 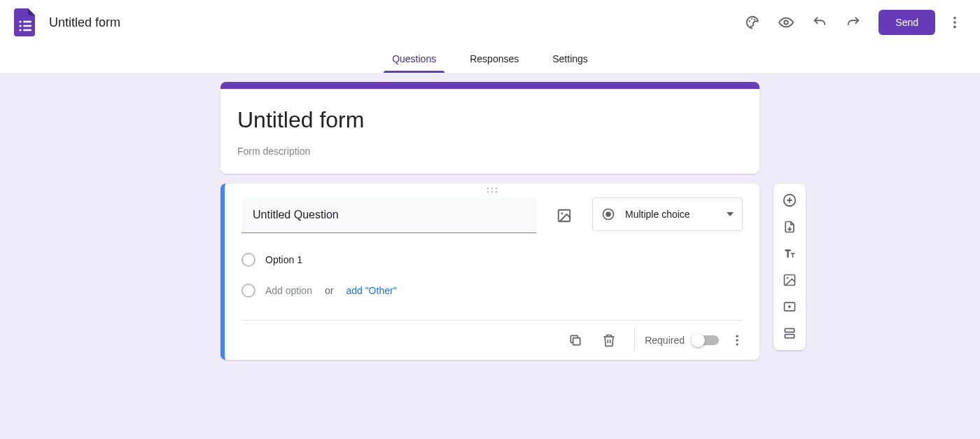 I want to click on add-option-button: Add option, so click(x=288, y=291).